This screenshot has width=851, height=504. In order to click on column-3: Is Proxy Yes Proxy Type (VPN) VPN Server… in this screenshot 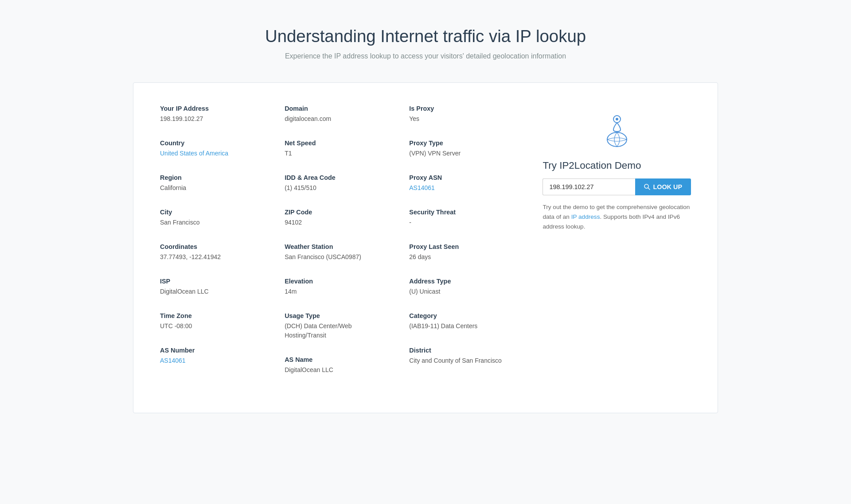, I will do `click(472, 248)`.